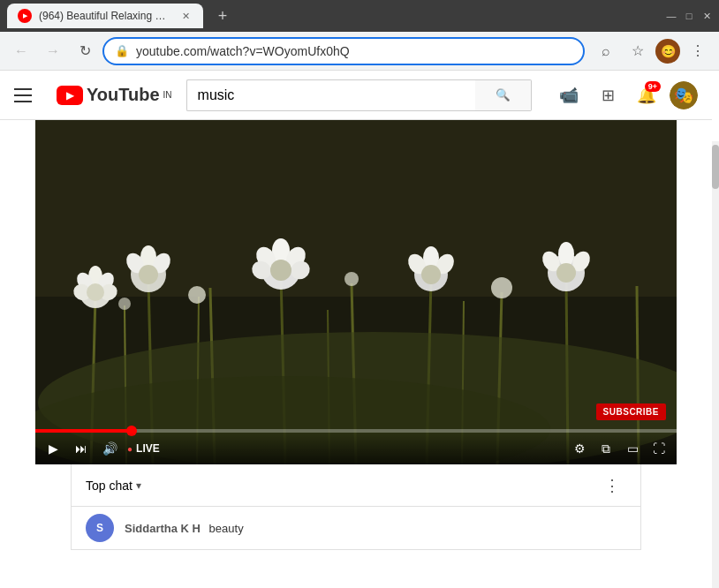  What do you see at coordinates (113, 486) in the screenshot?
I see `top-chat-selector: Top chat ▾` at bounding box center [113, 486].